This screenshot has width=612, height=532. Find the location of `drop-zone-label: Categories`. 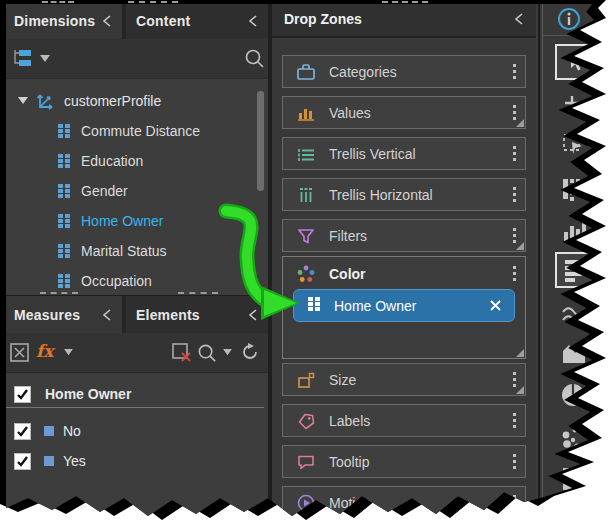

drop-zone-label: Categories is located at coordinates (418, 72).